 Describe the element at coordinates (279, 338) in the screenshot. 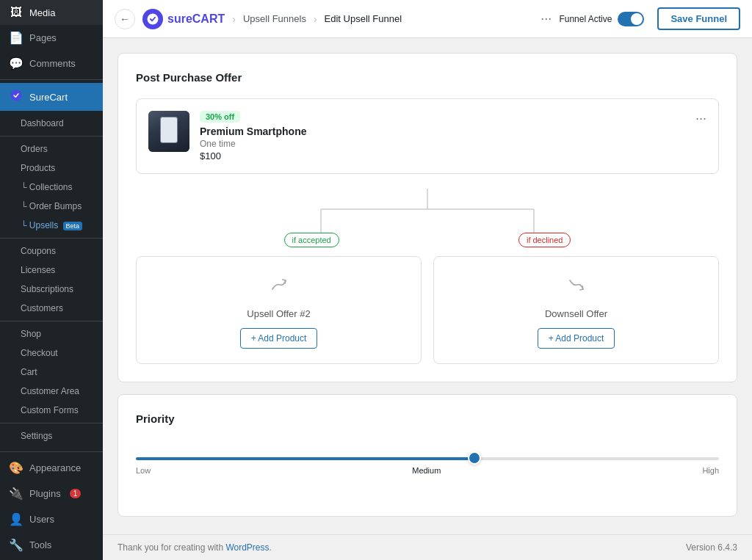

I see `upsell-add-product-button: + Add Product` at that location.